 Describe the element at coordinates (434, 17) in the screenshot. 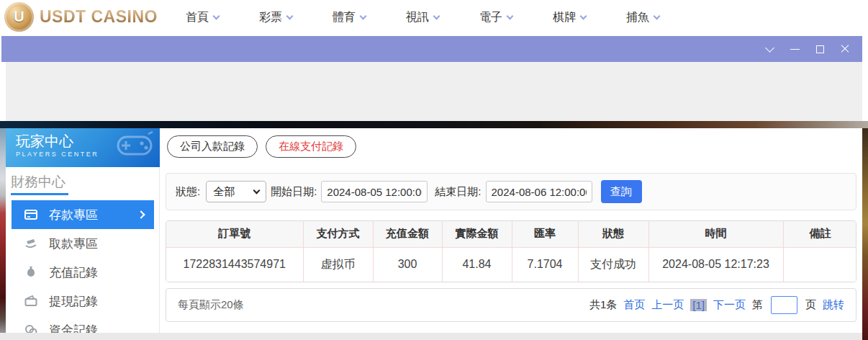

I see `site-navbar: U USDT CASINO 首頁 彩票 體育 視訊 電子 棋牌 捕魚` at that location.